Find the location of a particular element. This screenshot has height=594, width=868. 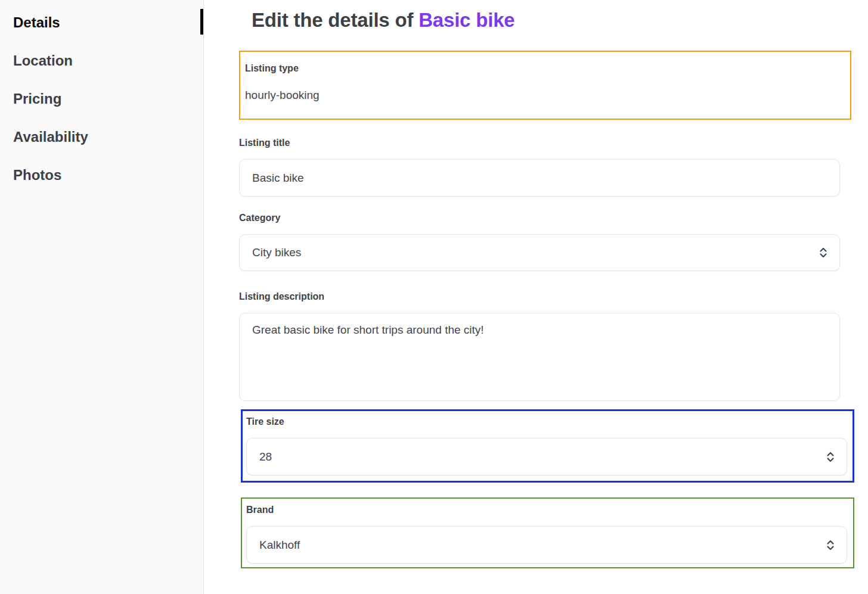

brand-highlight-box: Brand Kalkhoff is located at coordinates (547, 533).